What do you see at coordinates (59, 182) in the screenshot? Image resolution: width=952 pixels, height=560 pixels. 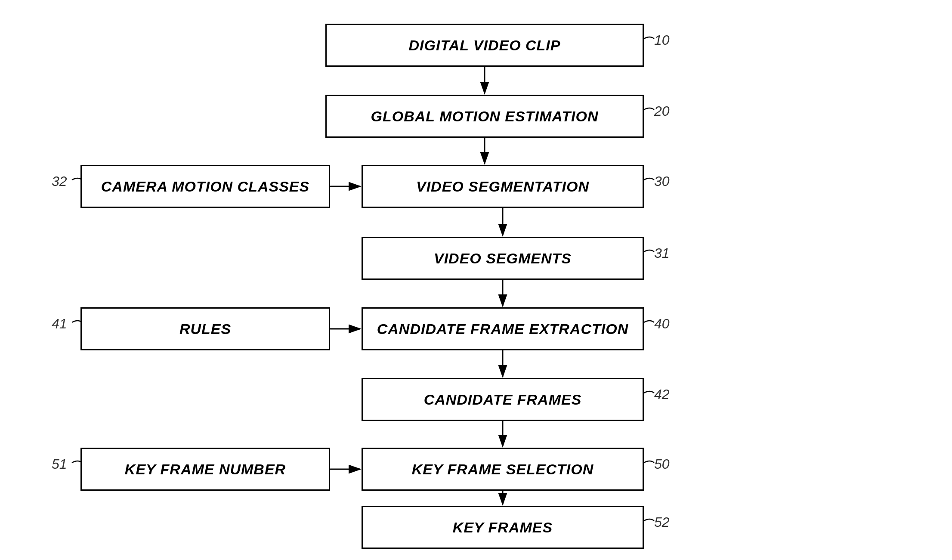 I see `ref-32: 32` at bounding box center [59, 182].